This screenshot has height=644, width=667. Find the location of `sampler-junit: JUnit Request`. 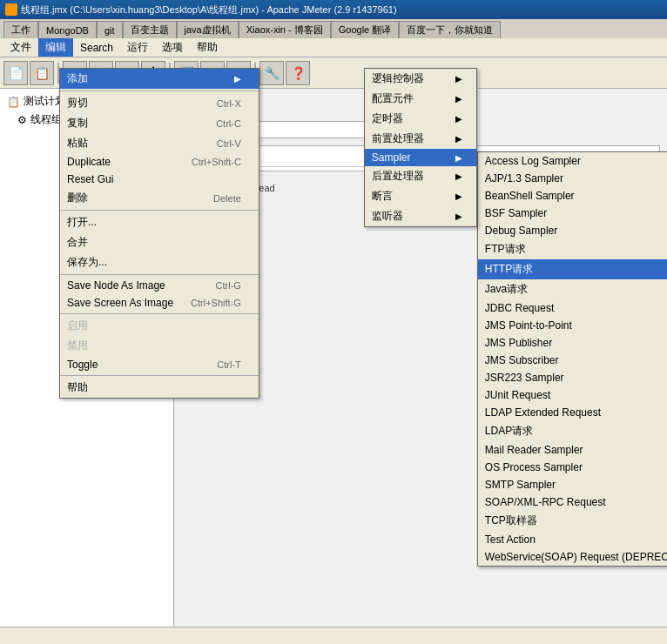

sampler-junit: JUnit Request is located at coordinates (573, 395).